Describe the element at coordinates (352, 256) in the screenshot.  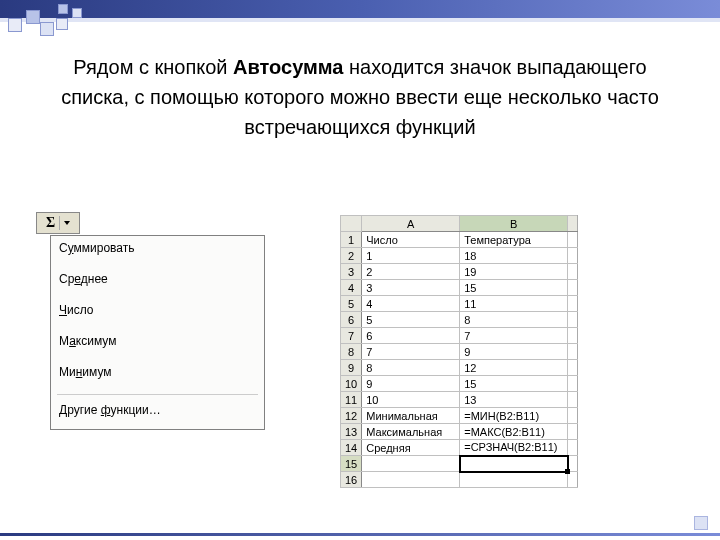
I see `row-header: 2` at that location.